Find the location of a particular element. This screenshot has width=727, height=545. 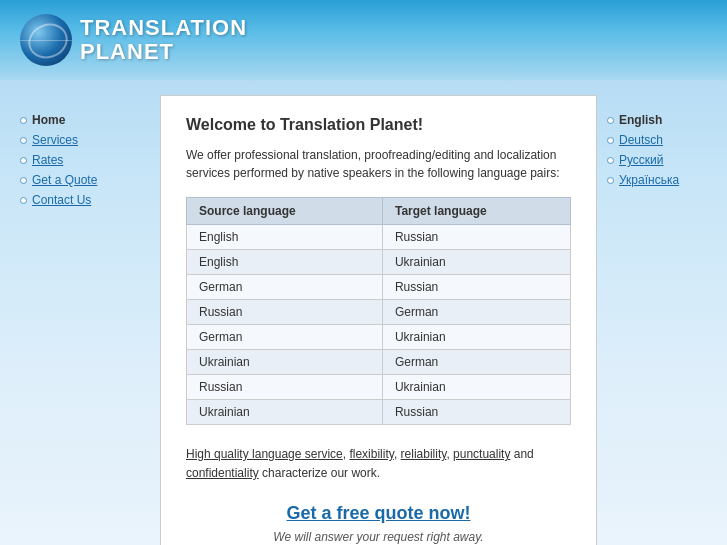

nav-link-rates: Rates is located at coordinates (48, 160).